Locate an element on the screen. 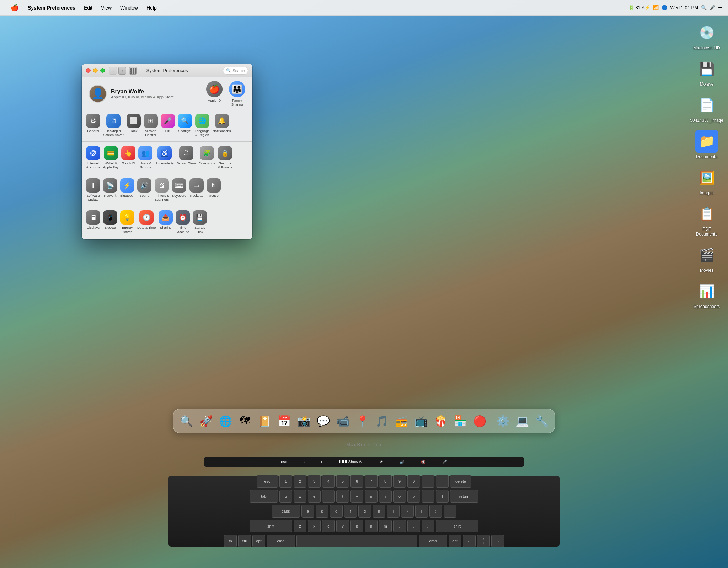  desktop-icon-movies: 🎬 Movies is located at coordinates (707, 258).